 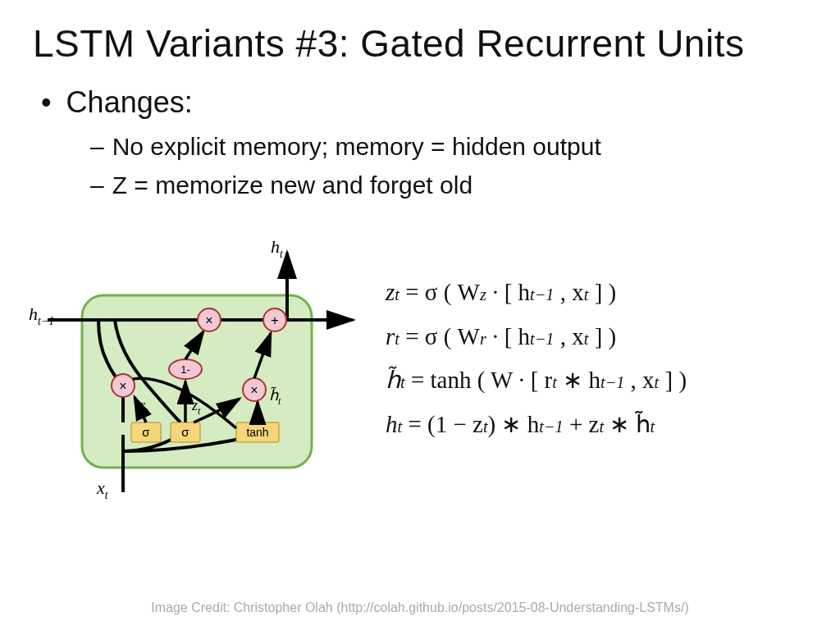 What do you see at coordinates (420, 608) in the screenshot?
I see `image-credit: Image Credit: Christopher Olah (http://c…` at bounding box center [420, 608].